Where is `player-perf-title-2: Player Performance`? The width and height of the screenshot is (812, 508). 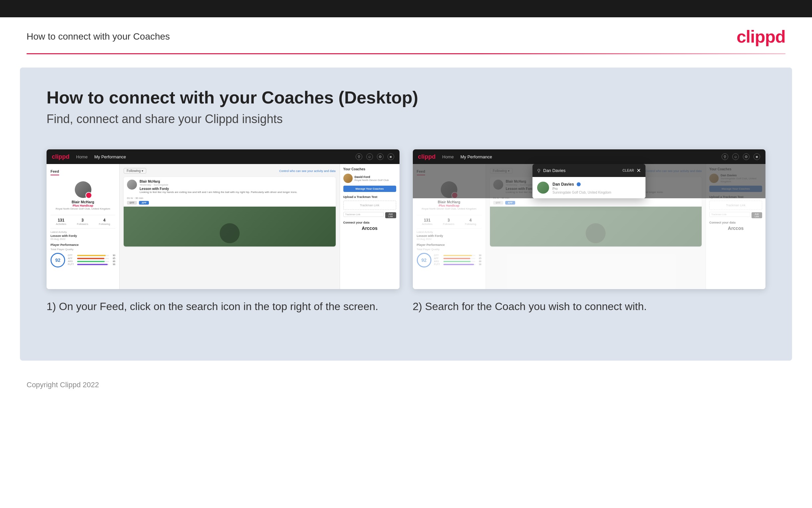 player-perf-title-2: Player Performance is located at coordinates (449, 245).